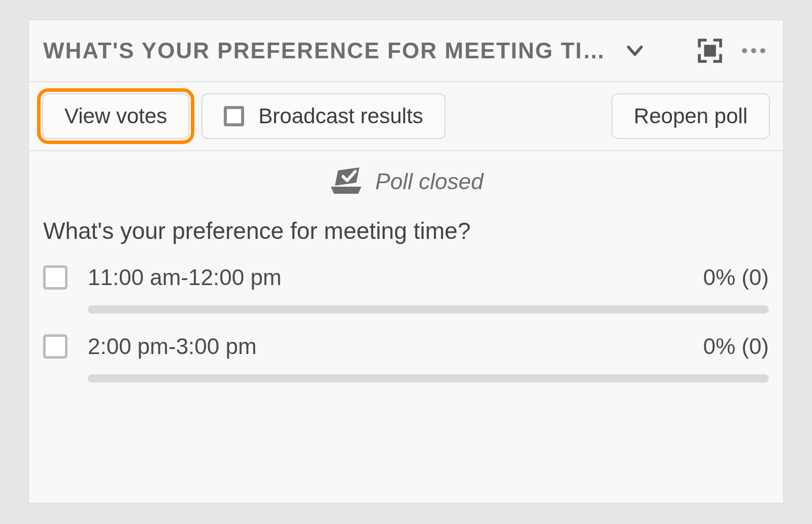 This screenshot has height=524, width=812. I want to click on fullscreen-icon, so click(710, 51).